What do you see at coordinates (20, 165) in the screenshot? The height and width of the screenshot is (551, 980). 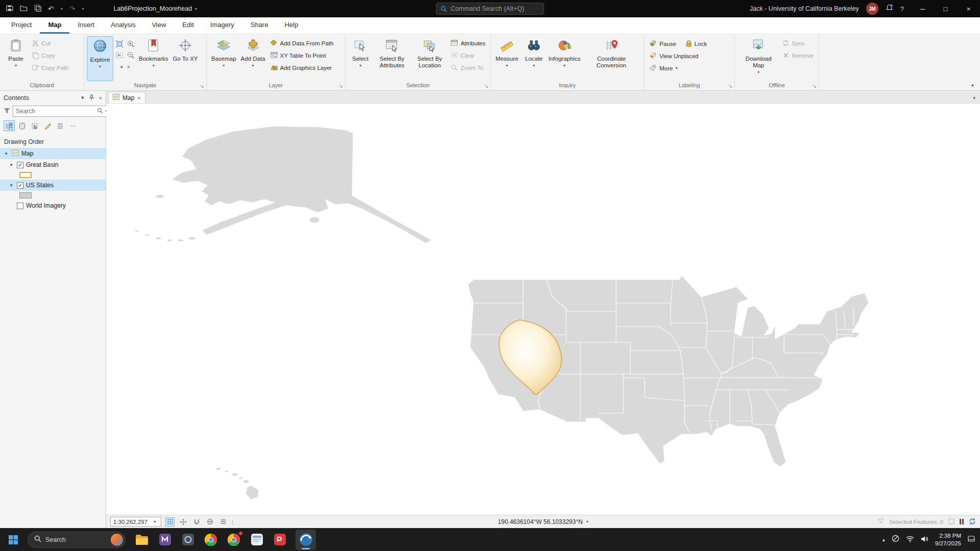 I see `great-basin-checkbox: ✓` at bounding box center [20, 165].